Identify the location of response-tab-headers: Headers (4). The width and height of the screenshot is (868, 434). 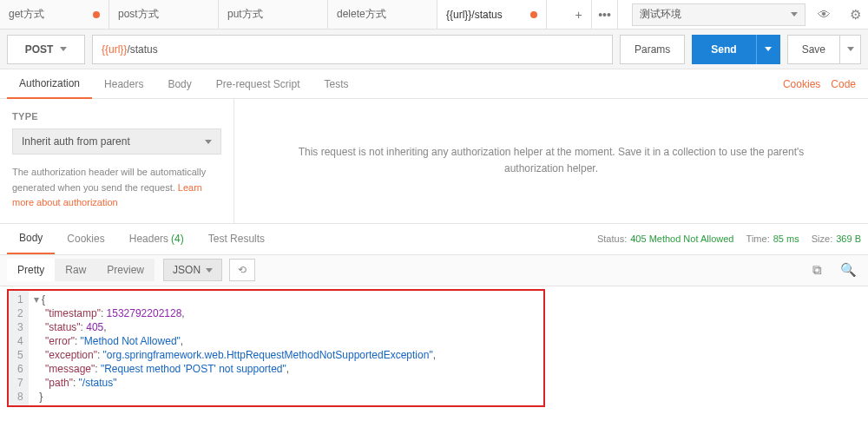
(156, 239).